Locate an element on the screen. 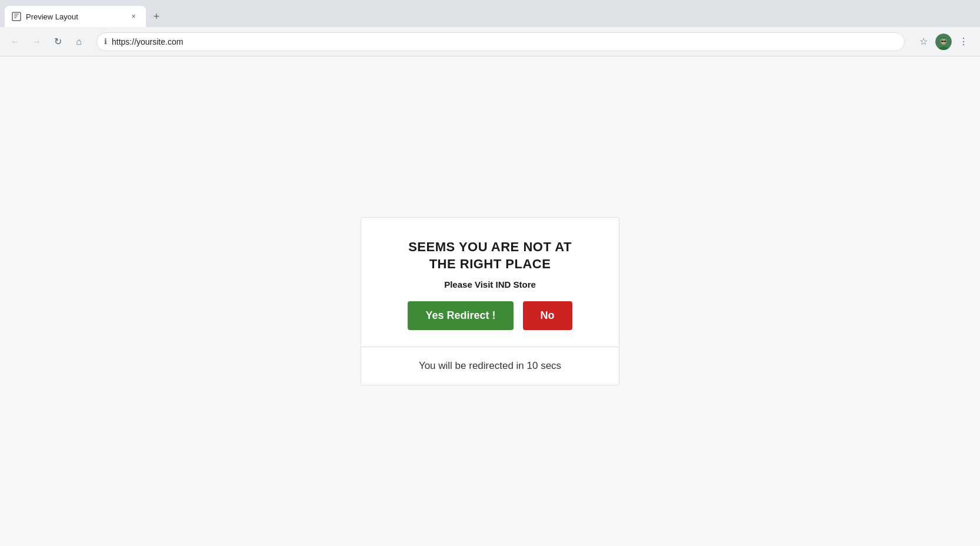  forward-button: → is located at coordinates (36, 42).